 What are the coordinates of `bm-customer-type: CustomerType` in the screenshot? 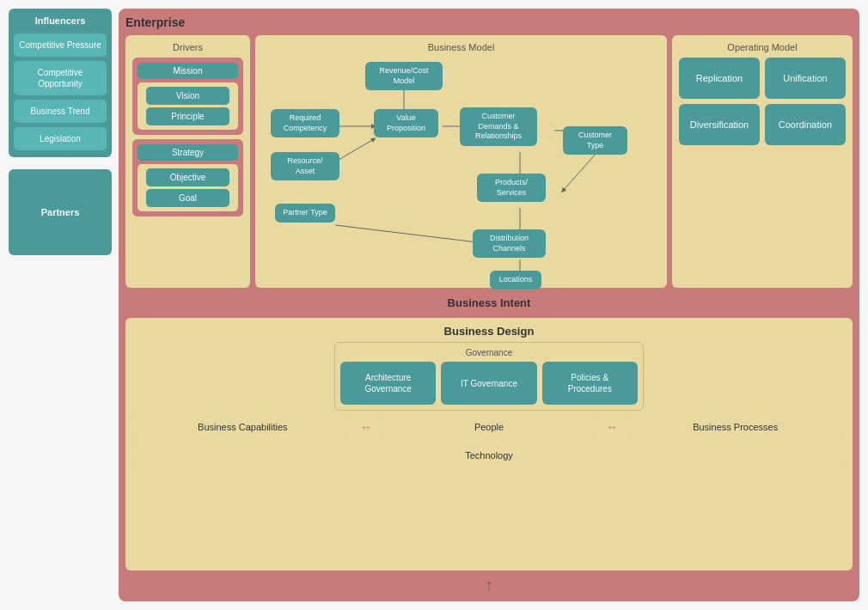 It's located at (595, 141).